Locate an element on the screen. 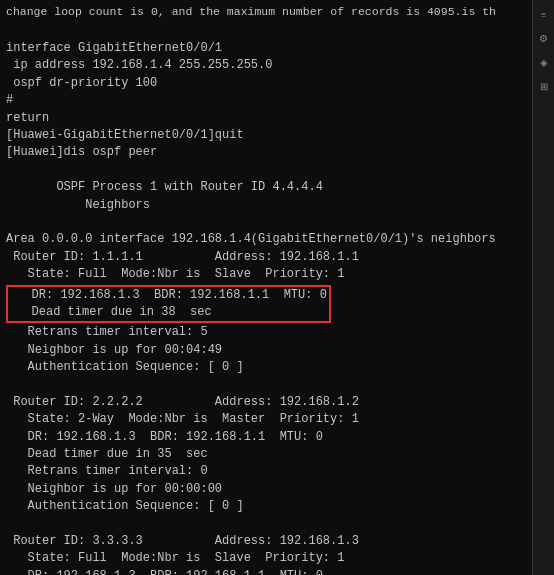 This screenshot has height=575, width=554. line-ospf-process: OSPF Process 1 with Router ID 4.4.4.4 is located at coordinates (266, 188).